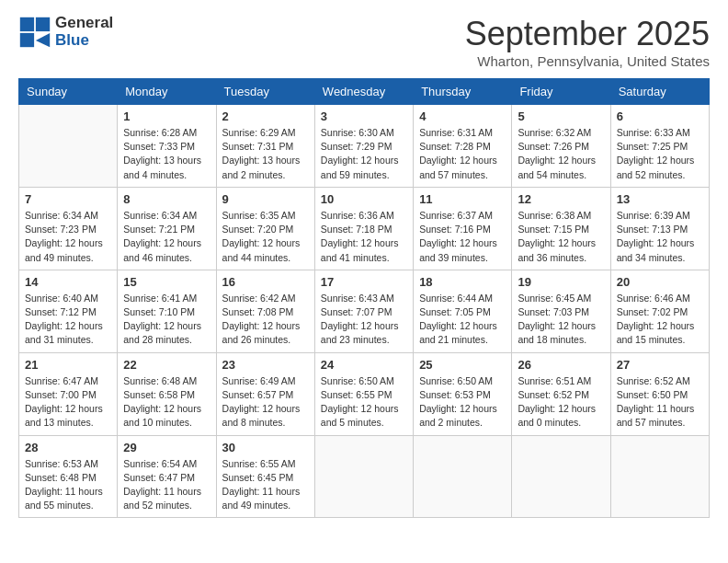  I want to click on day-number: 11, so click(462, 199).